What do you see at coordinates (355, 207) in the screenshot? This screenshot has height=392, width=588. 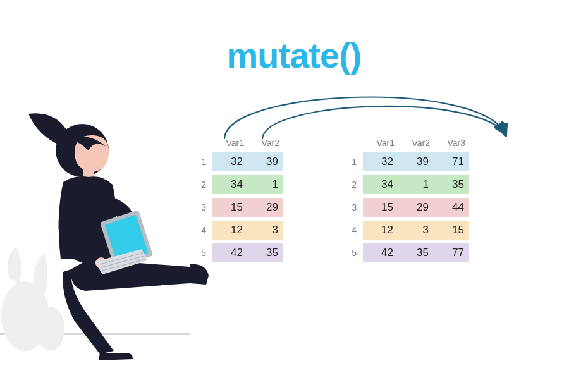 I see `row-index: 3` at bounding box center [355, 207].